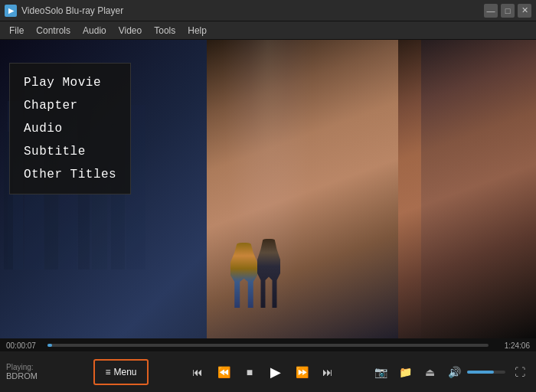 The height and width of the screenshot is (392, 536). Describe the element at coordinates (95, 31) in the screenshot. I see `menu-item-audio: Audio` at that location.